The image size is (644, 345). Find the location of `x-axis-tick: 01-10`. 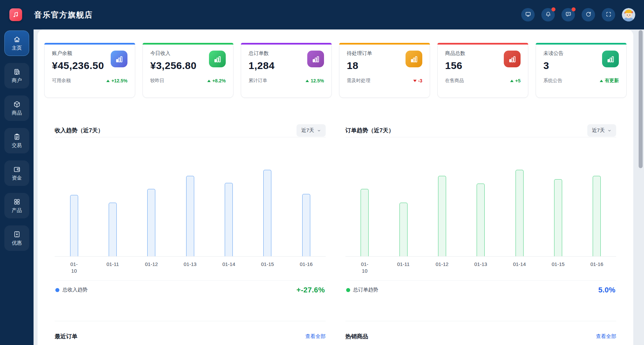

x-axis-tick: 01-10 is located at coordinates (74, 268).